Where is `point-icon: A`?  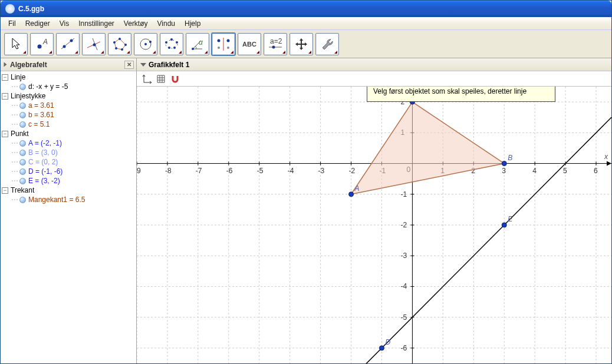 point-icon: A is located at coordinates (42, 44).